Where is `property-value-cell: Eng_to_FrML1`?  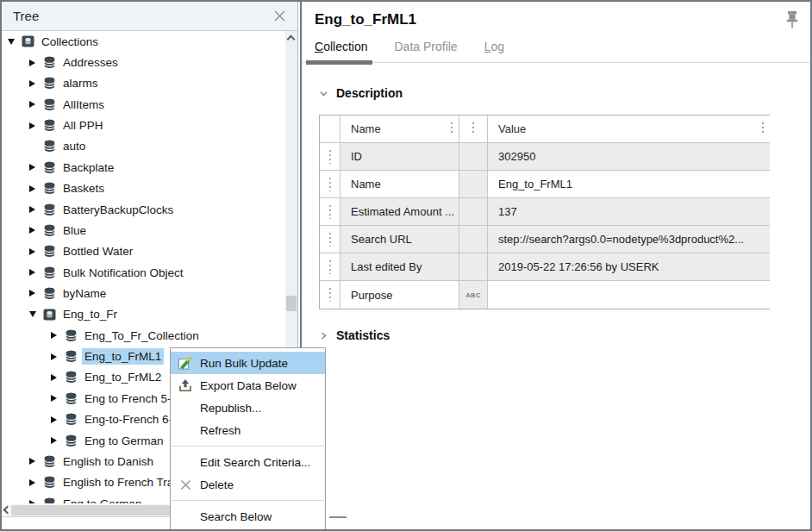
property-value-cell: Eng_to_FrML1 is located at coordinates (629, 184).